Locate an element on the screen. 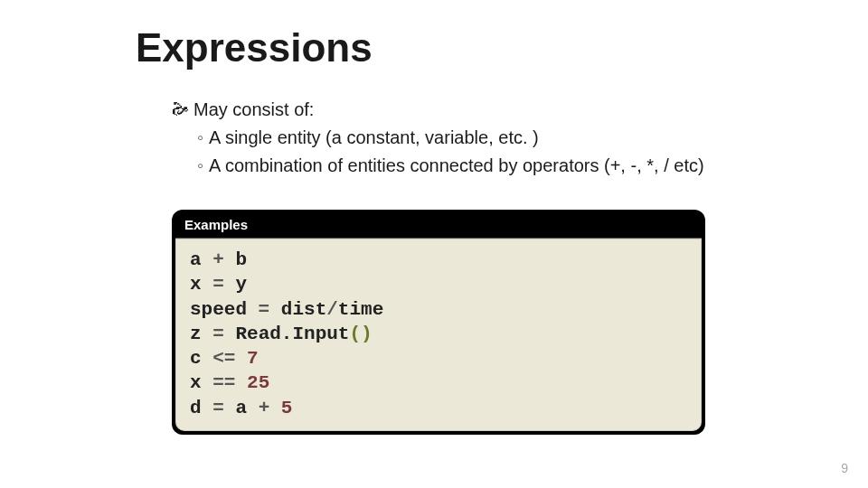  code-line: d = a + 5 is located at coordinates (439, 408).